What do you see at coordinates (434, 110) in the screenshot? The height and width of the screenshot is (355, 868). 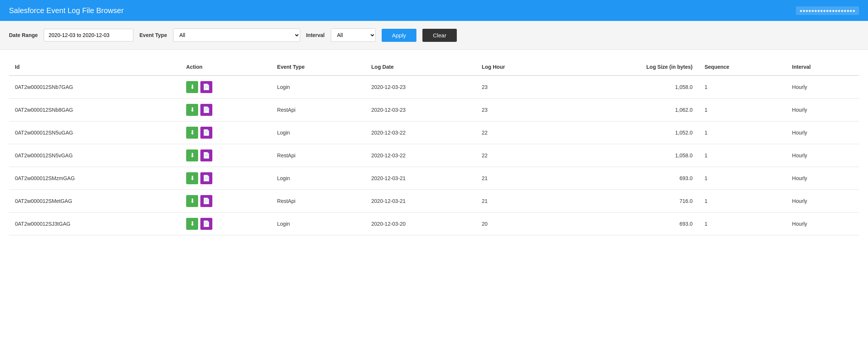 I see `table-row: 0AT2w000012SNb8GAG ⬇ 📄 RestApi 2020-12-0…` at bounding box center [434, 110].